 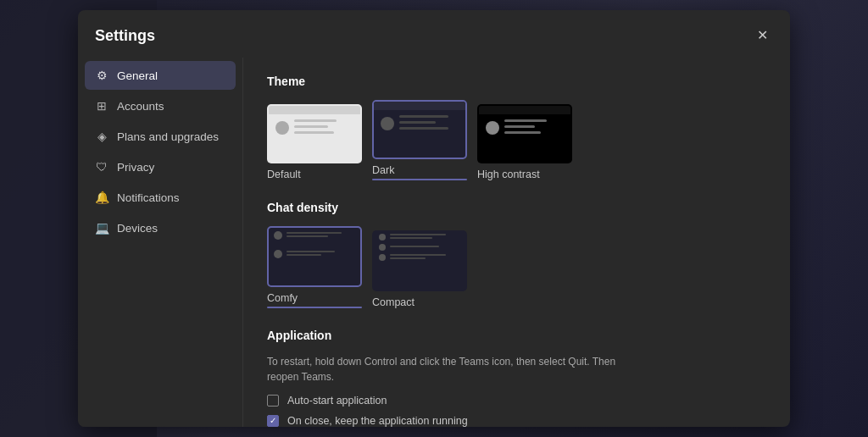 What do you see at coordinates (517, 268) in the screenshot?
I see `density-row: Comfy` at bounding box center [517, 268].